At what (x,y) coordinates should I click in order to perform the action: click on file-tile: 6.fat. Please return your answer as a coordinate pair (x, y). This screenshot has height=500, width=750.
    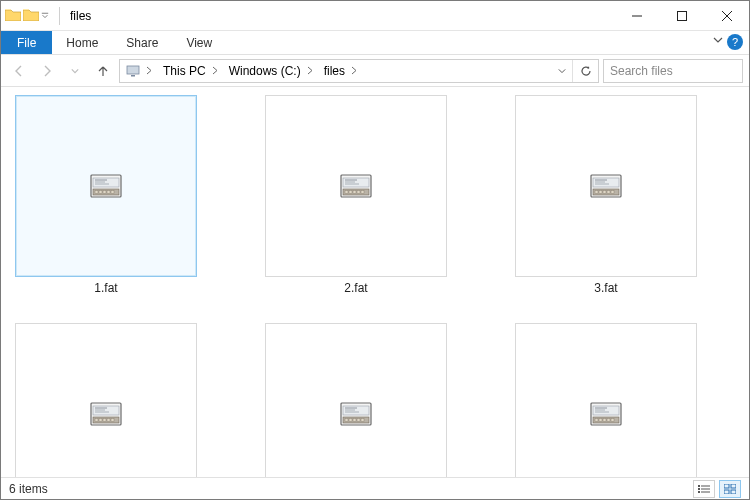
    Looking at the image, I should click on (606, 400).